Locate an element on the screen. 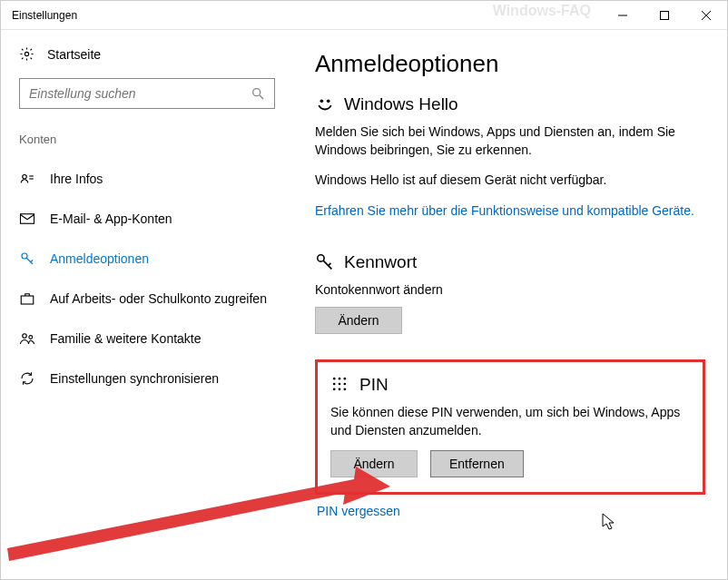 Image resolution: width=728 pixels, height=580 pixels. sidebar-item-sync: Einstellungen synchronisieren is located at coordinates (147, 378).